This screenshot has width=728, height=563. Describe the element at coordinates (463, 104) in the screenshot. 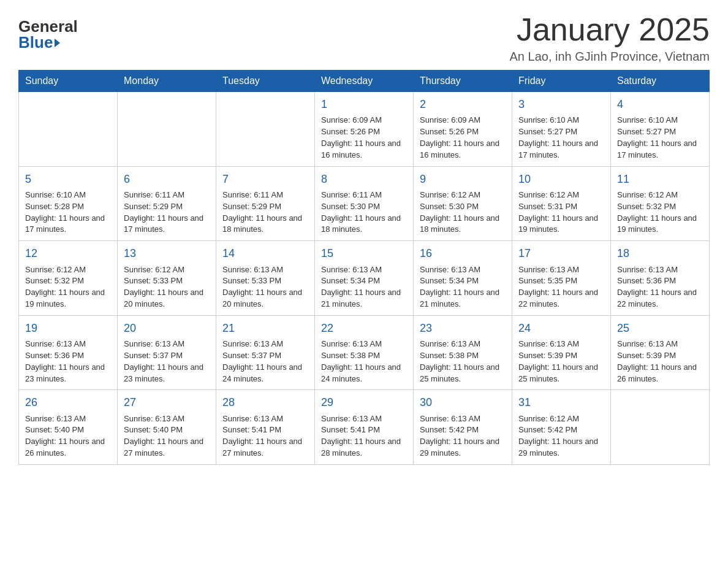

I see `day-number: 2` at that location.